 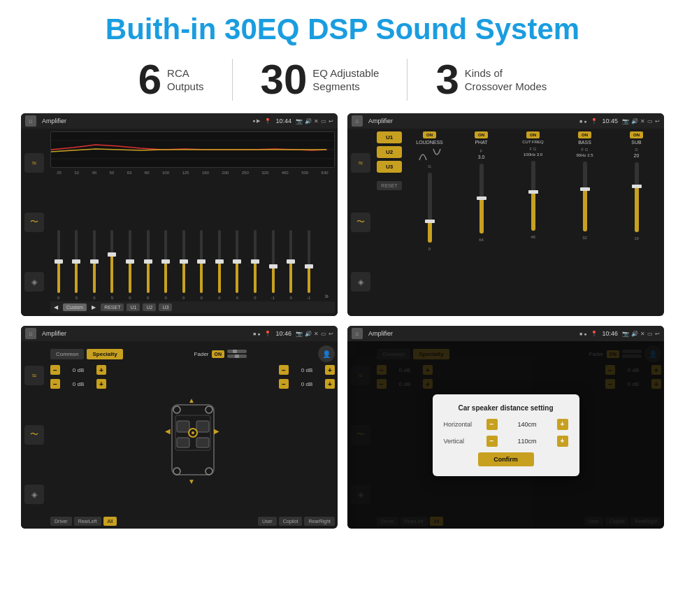 I want to click on eq-reset-btn: RESET, so click(x=112, y=308).